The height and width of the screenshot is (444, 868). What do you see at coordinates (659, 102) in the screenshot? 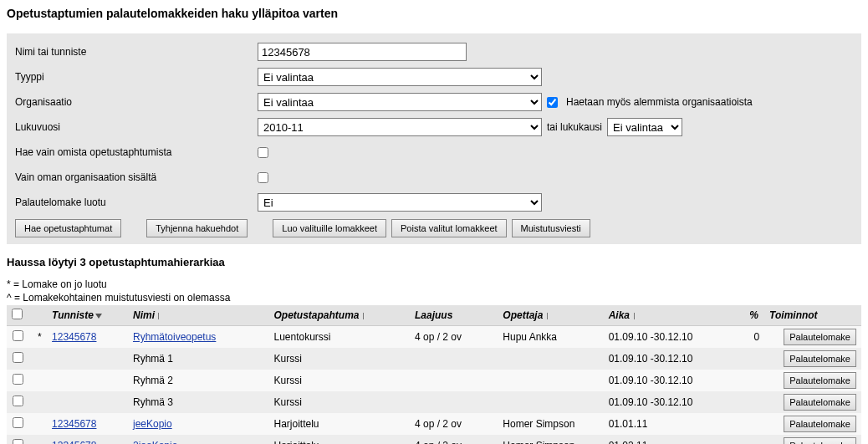
I see `alemmista-label: Haetaan myös alemmista organisaatioista` at bounding box center [659, 102].